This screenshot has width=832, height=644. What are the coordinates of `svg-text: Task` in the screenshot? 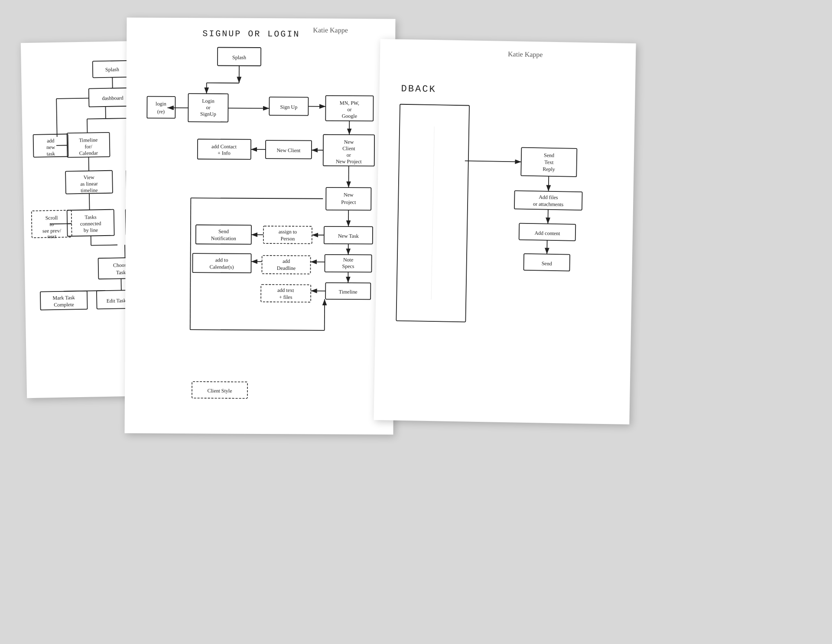 It's located at (121, 272).